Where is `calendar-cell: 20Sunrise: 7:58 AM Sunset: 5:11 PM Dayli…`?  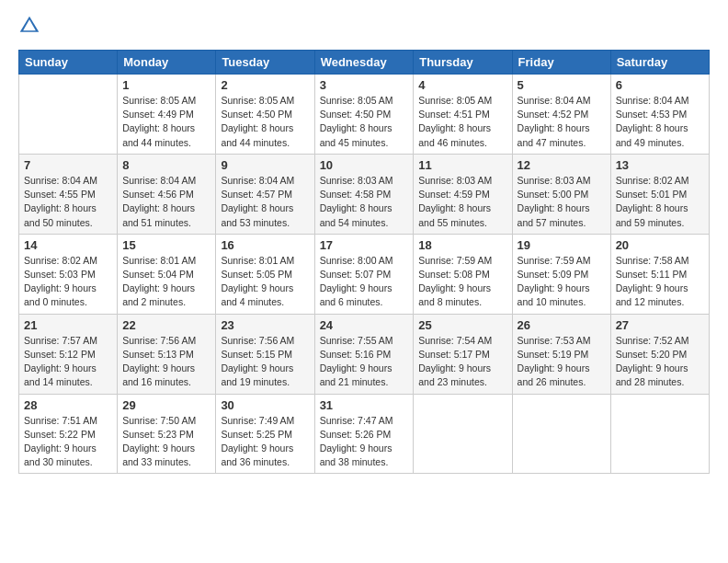
calendar-cell: 20Sunrise: 7:58 AM Sunset: 5:11 PM Dayli… is located at coordinates (660, 274).